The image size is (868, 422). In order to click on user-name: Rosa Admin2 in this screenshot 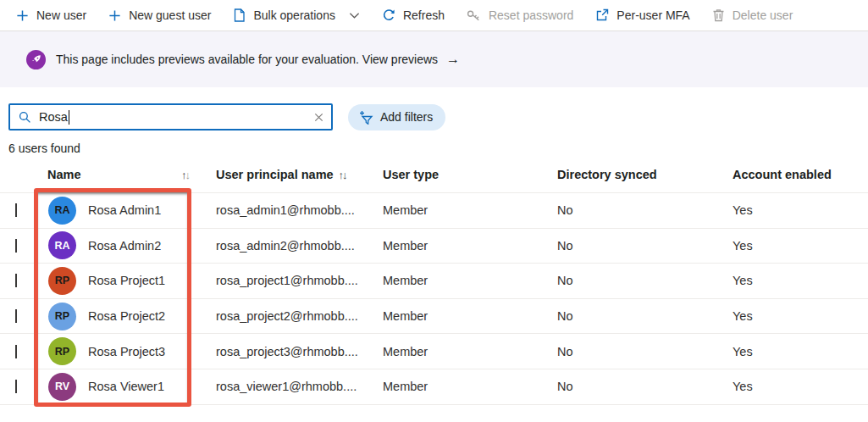, I will do `click(124, 246)`.